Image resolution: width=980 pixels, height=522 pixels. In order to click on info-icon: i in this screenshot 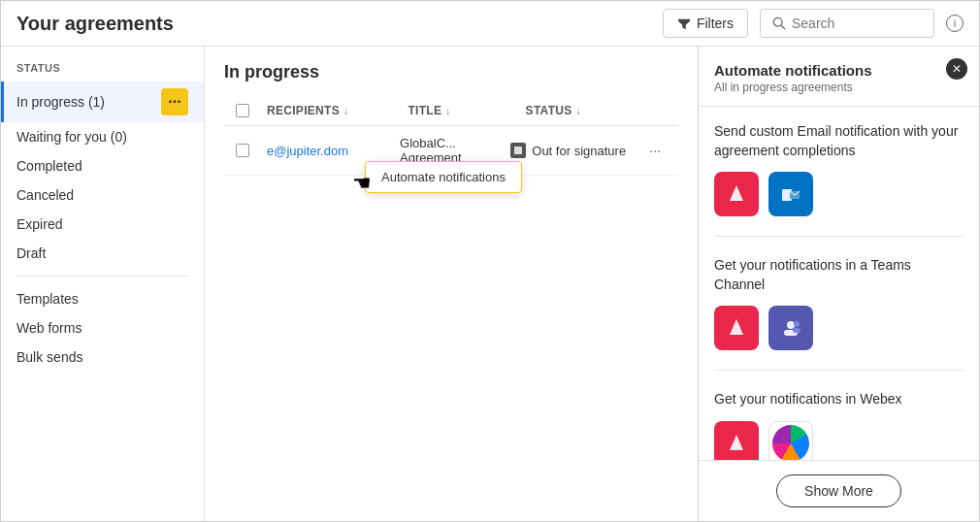, I will do `click(955, 23)`.